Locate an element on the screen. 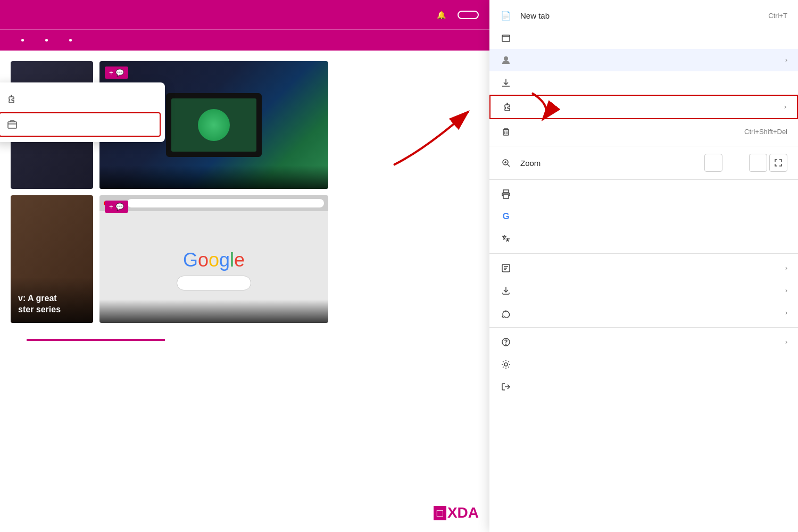 This screenshot has width=798, height=532. zoom-icon is located at coordinates (506, 163).